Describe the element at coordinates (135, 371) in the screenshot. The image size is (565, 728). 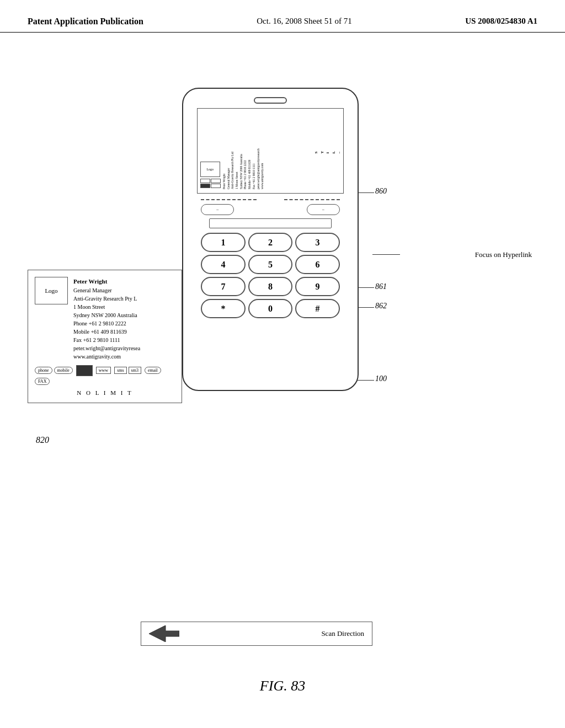
I see `action-sm3: sm3` at that location.